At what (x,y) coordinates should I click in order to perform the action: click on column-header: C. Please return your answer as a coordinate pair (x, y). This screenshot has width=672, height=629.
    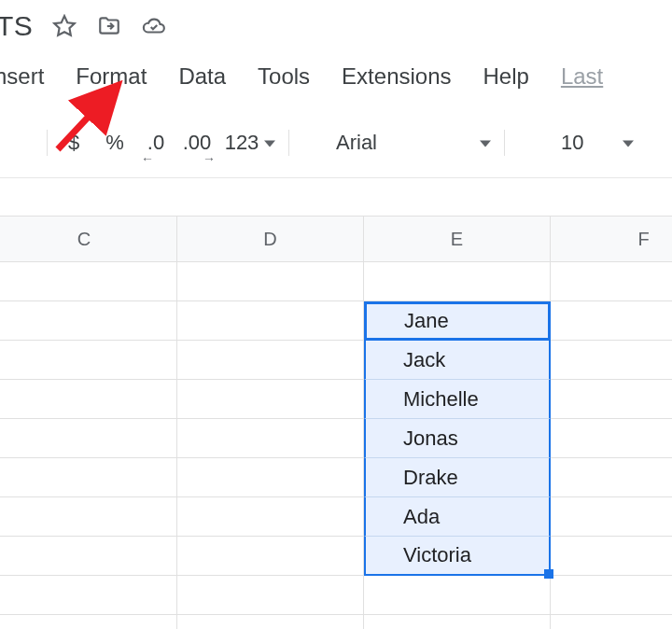
    Looking at the image, I should click on (89, 239).